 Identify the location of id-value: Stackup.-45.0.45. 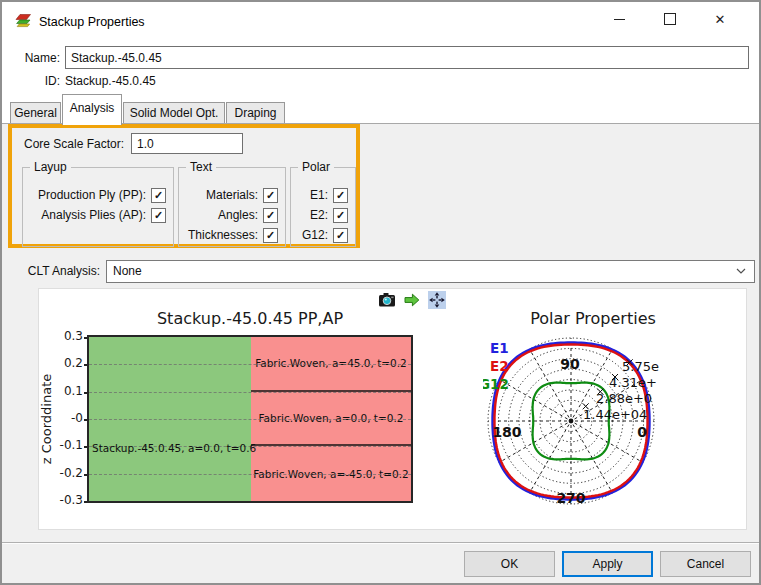
(110, 81).